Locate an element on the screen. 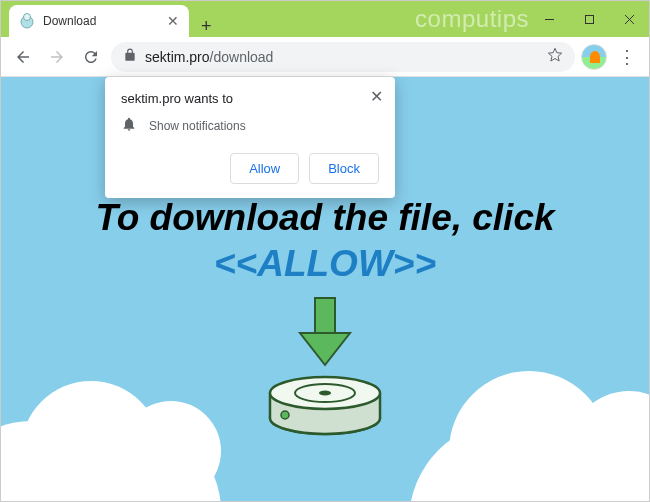  window-controls is located at coordinates (589, 19).